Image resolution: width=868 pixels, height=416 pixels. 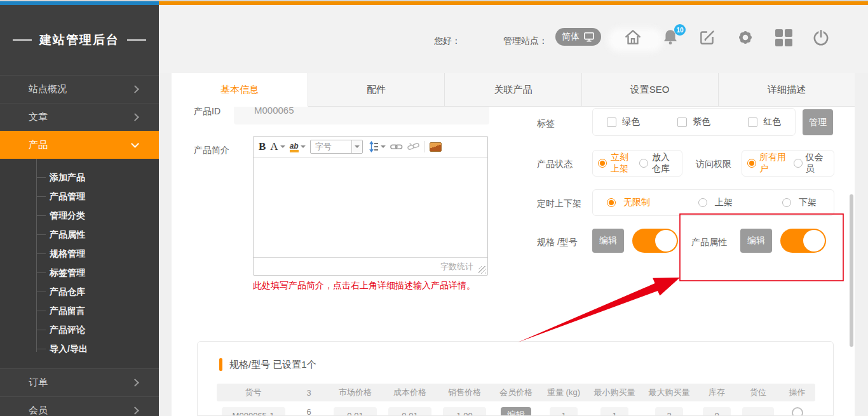 What do you see at coordinates (817, 163) in the screenshot?
I see `access-option-label: 仅会员` at bounding box center [817, 163].